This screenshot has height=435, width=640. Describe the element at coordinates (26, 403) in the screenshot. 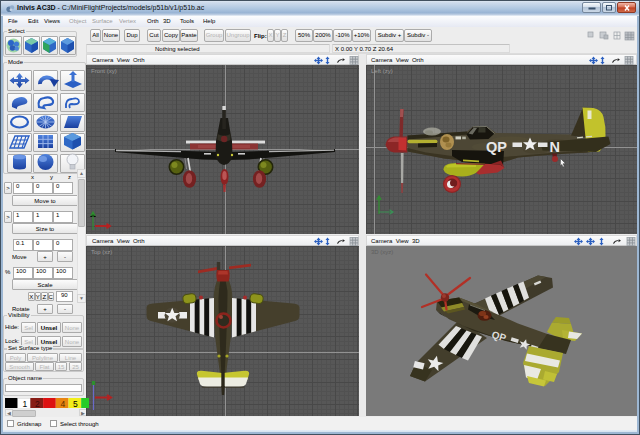

I see `svg-text: 1` at that location.